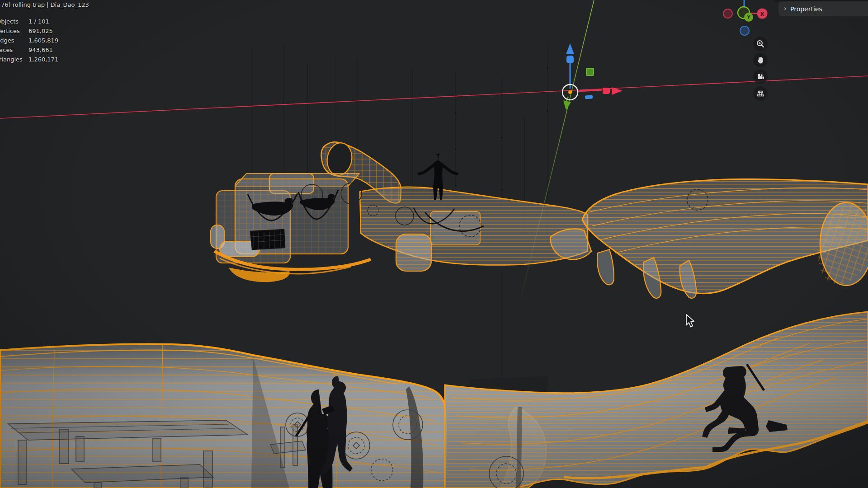  What do you see at coordinates (785, 9) in the screenshot?
I see `chevron-right-icon: ›` at bounding box center [785, 9].